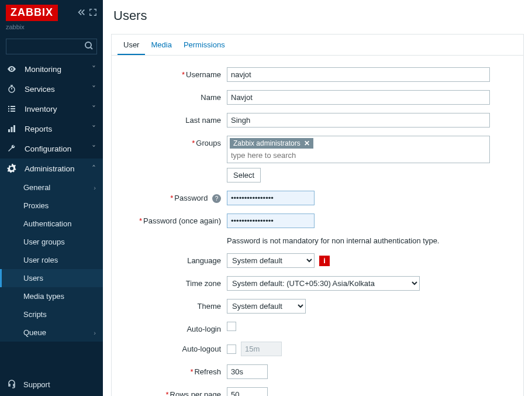  Describe the element at coordinates (333, 241) in the screenshot. I see `password-hint: Password is not mandatory for non intern…` at that location.